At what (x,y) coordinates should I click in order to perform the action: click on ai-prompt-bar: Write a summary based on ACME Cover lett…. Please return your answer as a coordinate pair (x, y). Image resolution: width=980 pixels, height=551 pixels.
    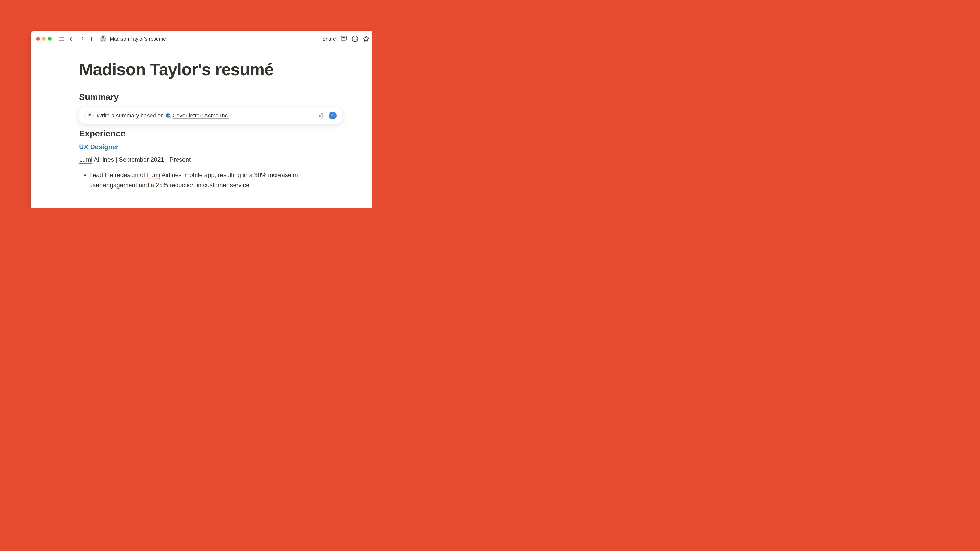
    Looking at the image, I should click on (211, 116).